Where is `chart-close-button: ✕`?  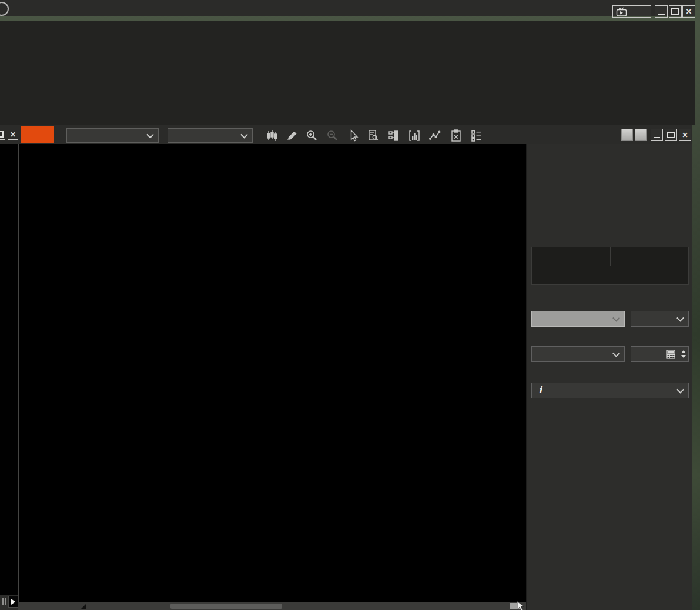
chart-close-button: ✕ is located at coordinates (685, 135).